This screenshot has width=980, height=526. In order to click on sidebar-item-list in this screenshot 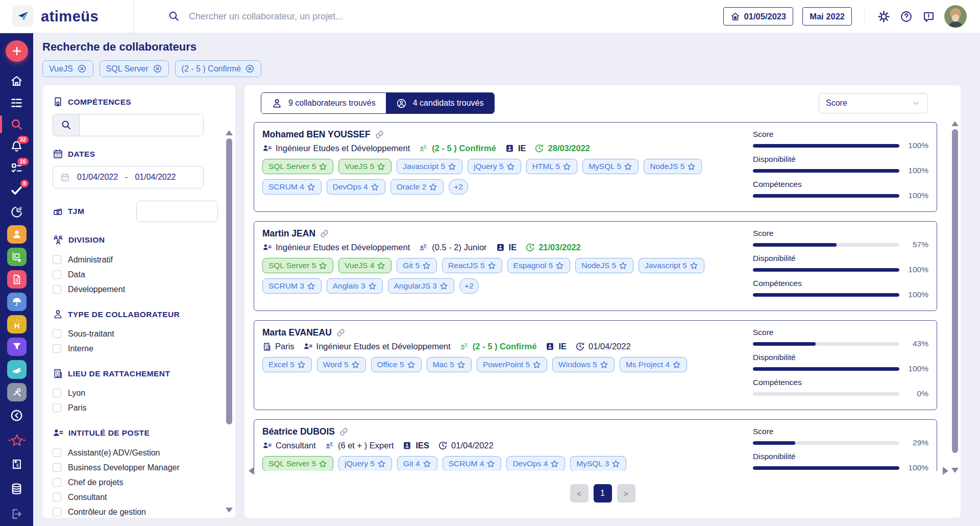, I will do `click(16, 103)`.